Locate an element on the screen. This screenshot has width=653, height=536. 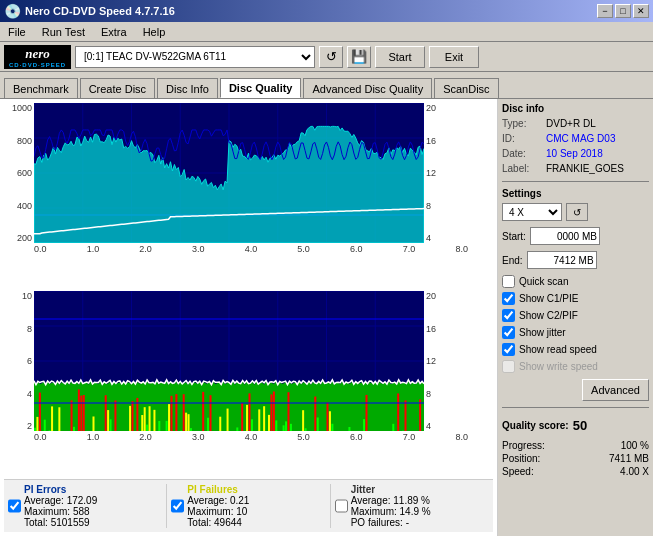
show-read-row: Show read speed is located at coordinates (576, 350).